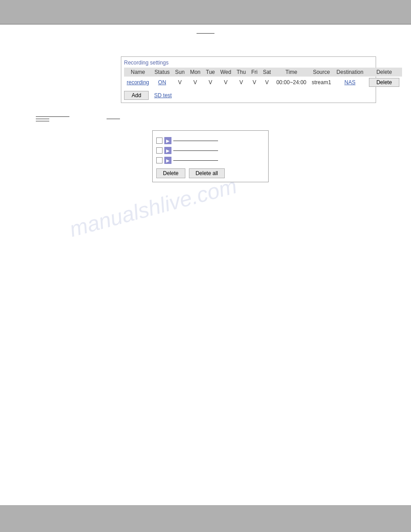 The height and width of the screenshot is (532, 411). What do you see at coordinates (136, 95) in the screenshot?
I see `add-button: Add` at bounding box center [136, 95].